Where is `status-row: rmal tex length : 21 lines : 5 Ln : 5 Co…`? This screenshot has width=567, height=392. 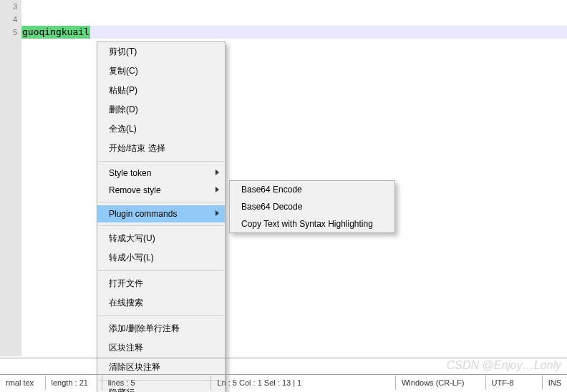
status-row: rmal tex length : 21 lines : 5 Ln : 5 Co… is located at coordinates (284, 383).